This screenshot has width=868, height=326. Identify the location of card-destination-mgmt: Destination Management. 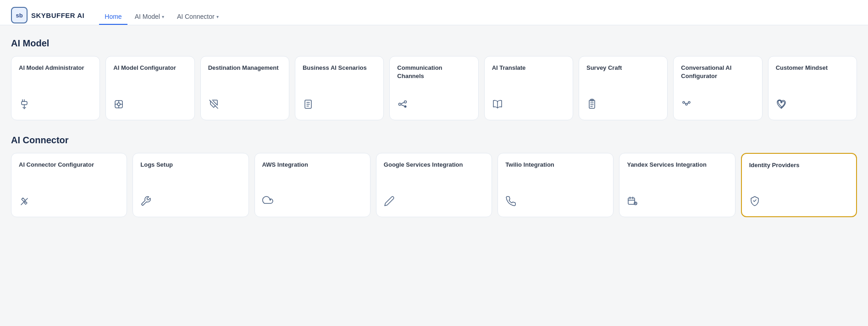
(245, 88).